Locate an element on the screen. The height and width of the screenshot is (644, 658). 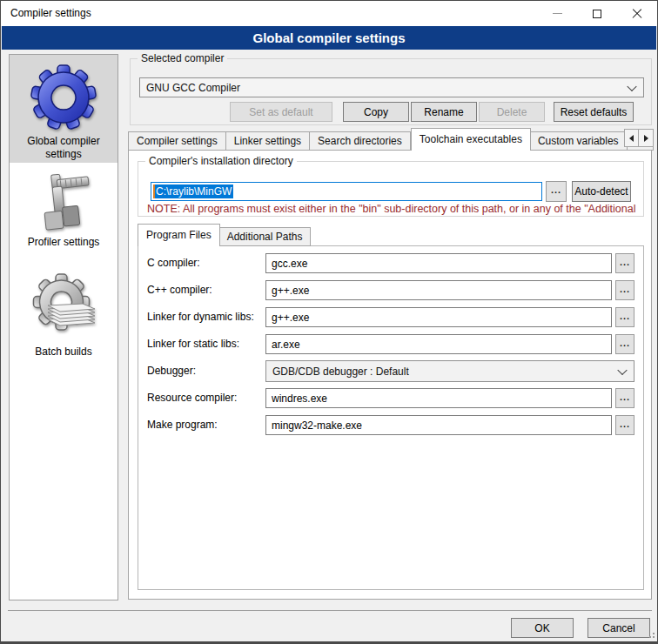
resource-compiler-label: Resource compiler: is located at coordinates (191, 398).